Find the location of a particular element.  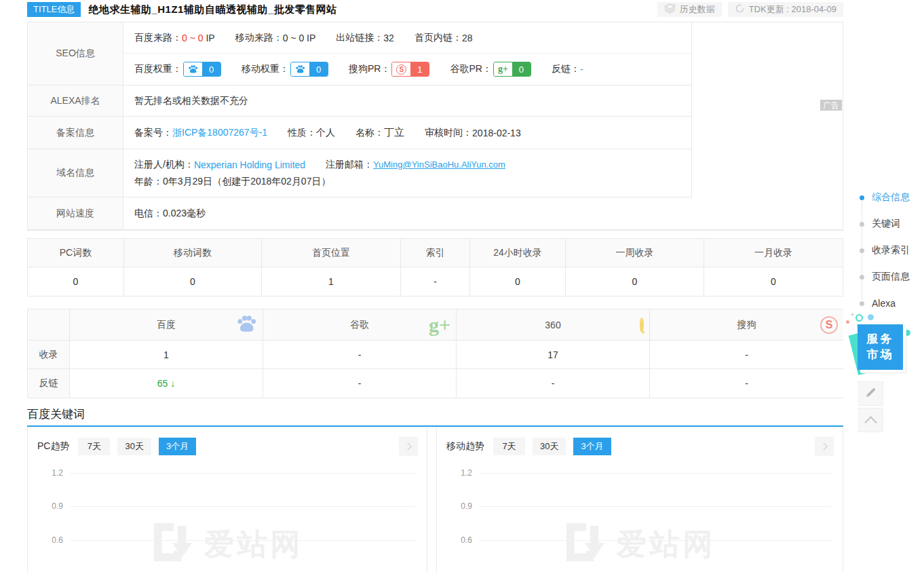

icp-label: 备案信息 is located at coordinates (76, 133).